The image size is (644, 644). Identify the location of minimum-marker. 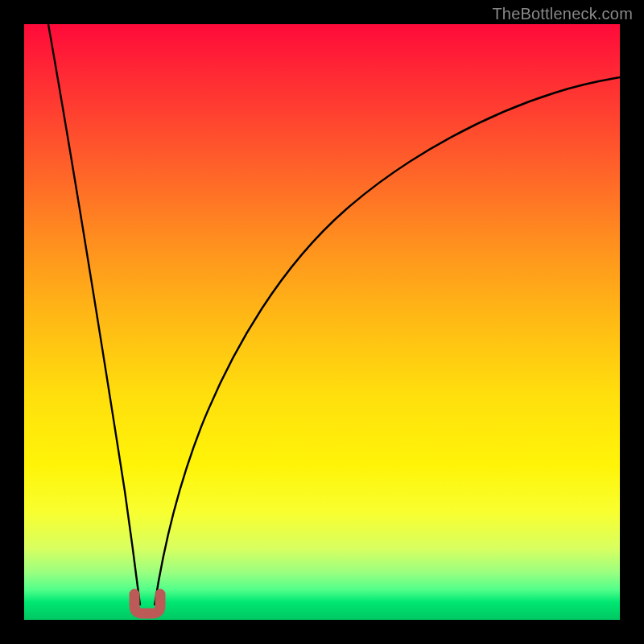
(322, 596).